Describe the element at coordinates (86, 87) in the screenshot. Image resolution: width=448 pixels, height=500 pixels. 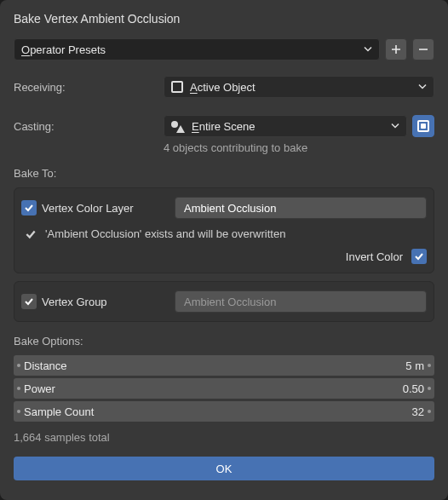
I see `receiving-label: Receiving:` at that location.